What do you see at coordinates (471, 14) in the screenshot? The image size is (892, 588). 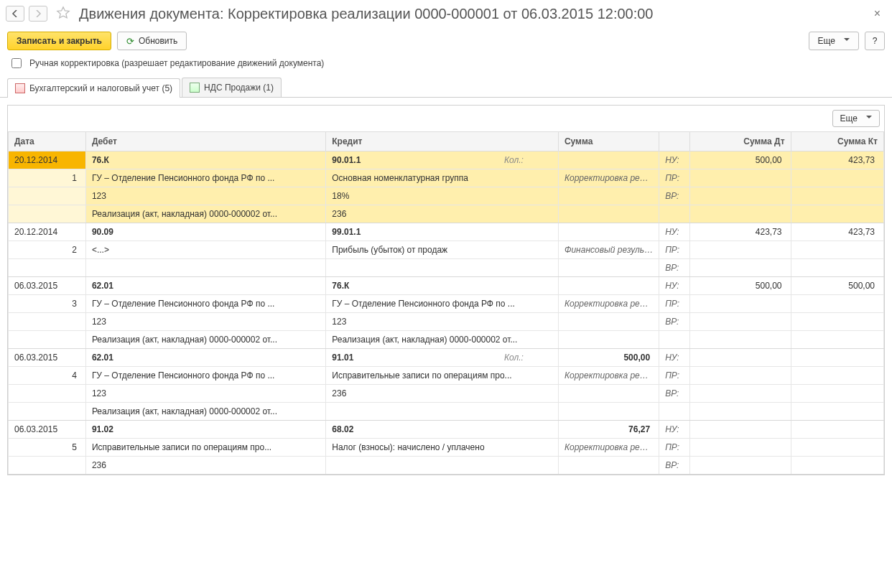 I see `page-title: Движения документа: Корректировка реализ…` at bounding box center [471, 14].